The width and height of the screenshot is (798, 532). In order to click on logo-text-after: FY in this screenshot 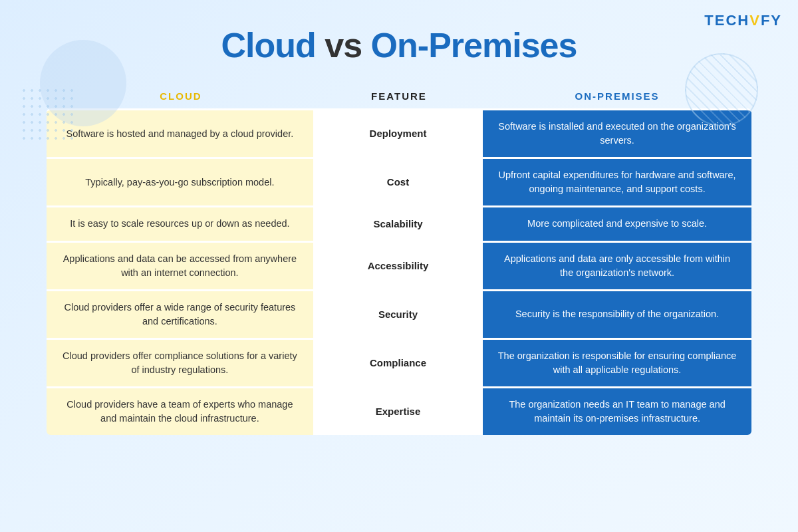, I will do `click(771, 20)`.